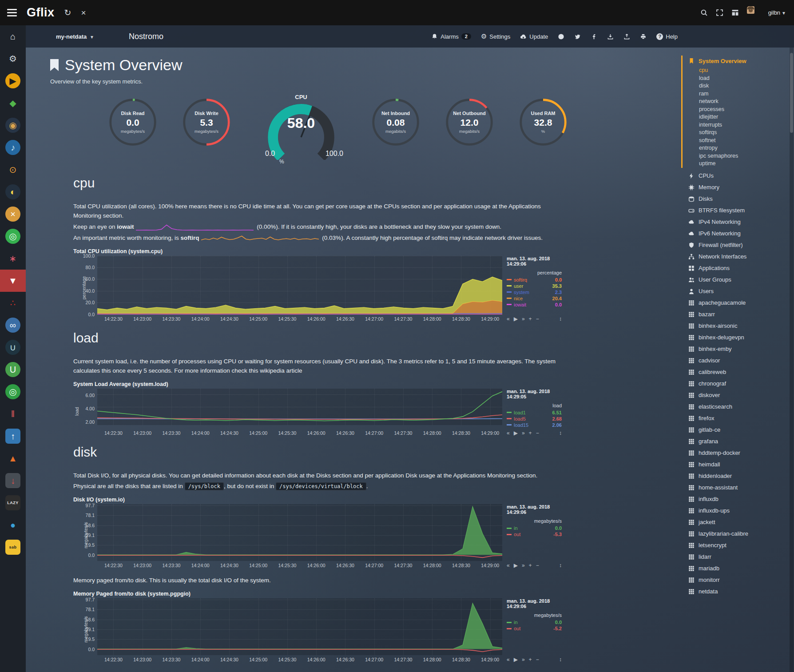 The width and height of the screenshot is (794, 672). What do you see at coordinates (13, 236) in the screenshot?
I see `app-shortcut-lidarr: ◎` at bounding box center [13, 236].